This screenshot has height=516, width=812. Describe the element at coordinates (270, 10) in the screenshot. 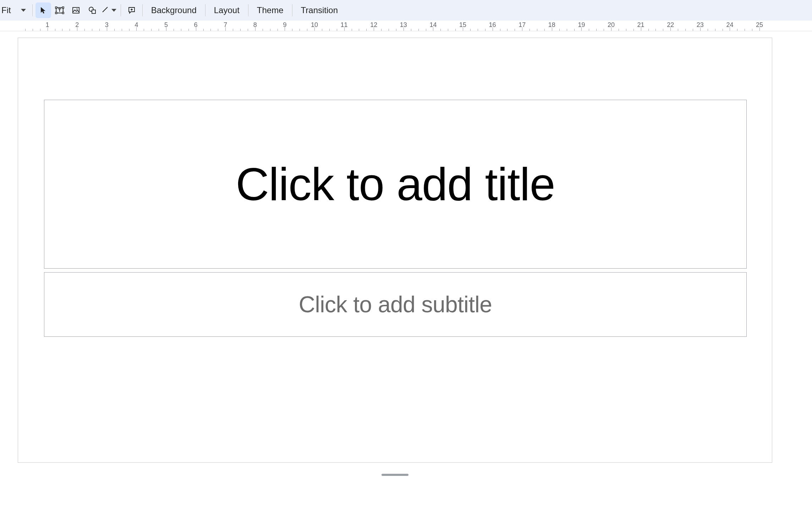

I see `theme-button: Theme` at that location.